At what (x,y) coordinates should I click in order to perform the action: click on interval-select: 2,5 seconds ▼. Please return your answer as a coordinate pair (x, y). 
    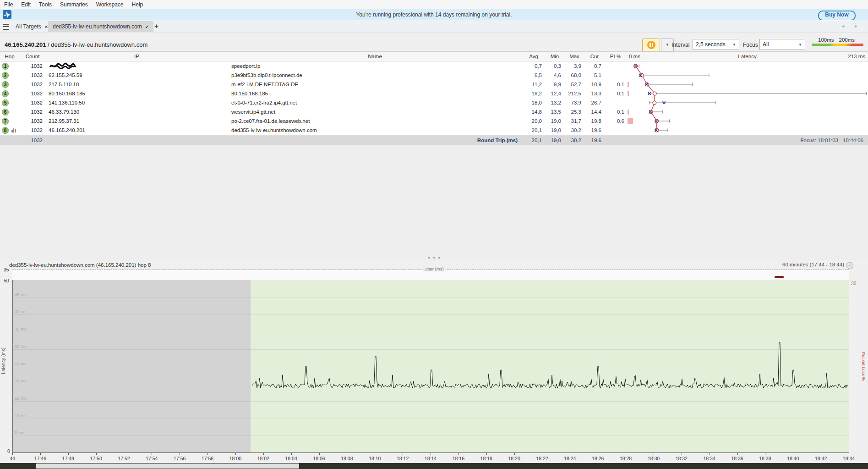
    Looking at the image, I should click on (716, 44).